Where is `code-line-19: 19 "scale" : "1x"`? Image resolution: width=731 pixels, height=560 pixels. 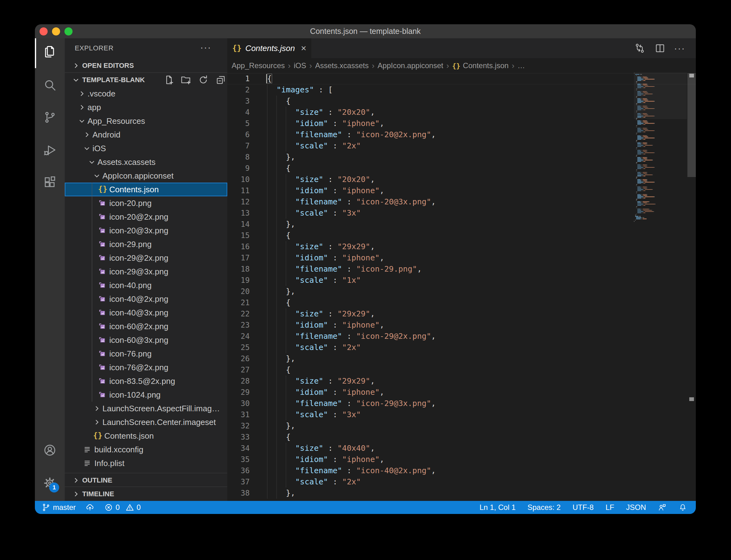 code-line-19: 19 "scale" : "1x" is located at coordinates (462, 280).